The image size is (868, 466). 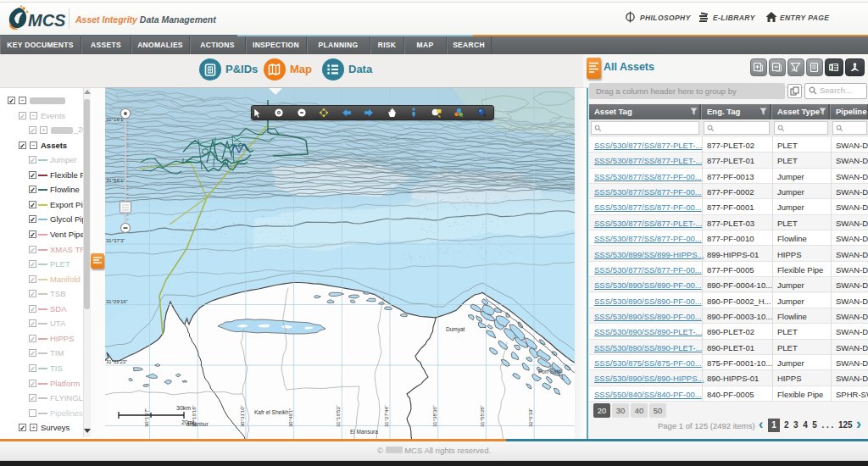 I want to click on svg-text: 31°55'28", so click(x=482, y=416).